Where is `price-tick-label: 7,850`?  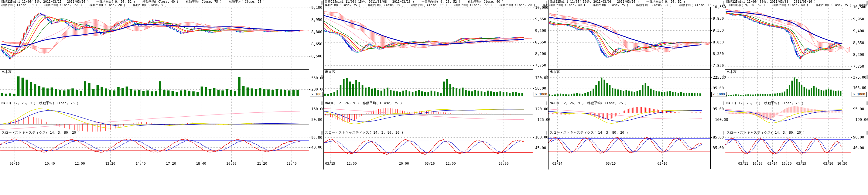
price-tick-label: 7,850 is located at coordinates (718, 65).